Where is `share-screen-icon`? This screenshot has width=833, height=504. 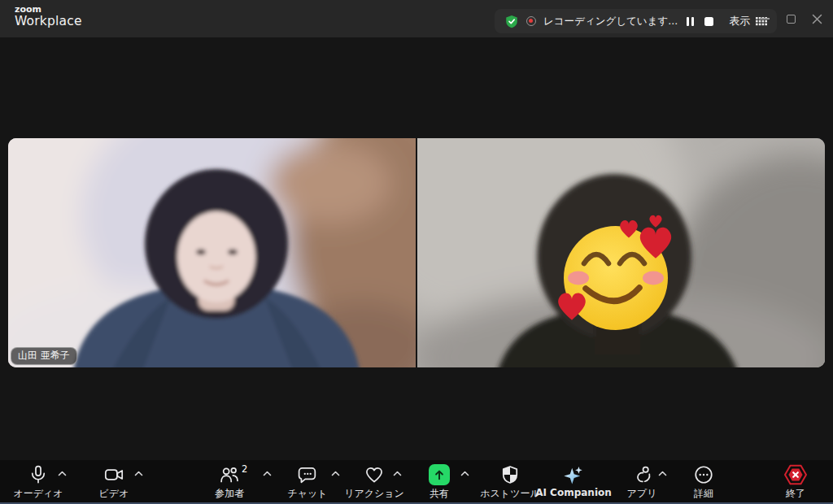
share-screen-icon is located at coordinates (439, 475).